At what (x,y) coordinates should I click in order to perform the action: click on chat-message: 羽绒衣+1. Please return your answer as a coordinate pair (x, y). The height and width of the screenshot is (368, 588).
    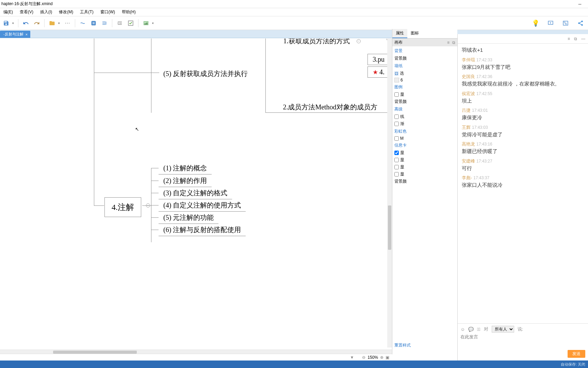
    Looking at the image, I should click on (523, 50).